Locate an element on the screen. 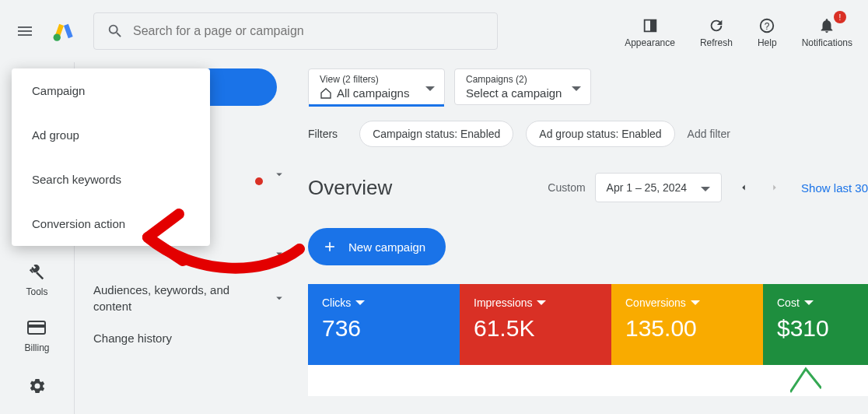 Image resolution: width=868 pixels, height=414 pixels. date-custom-label: Custom is located at coordinates (566, 188).